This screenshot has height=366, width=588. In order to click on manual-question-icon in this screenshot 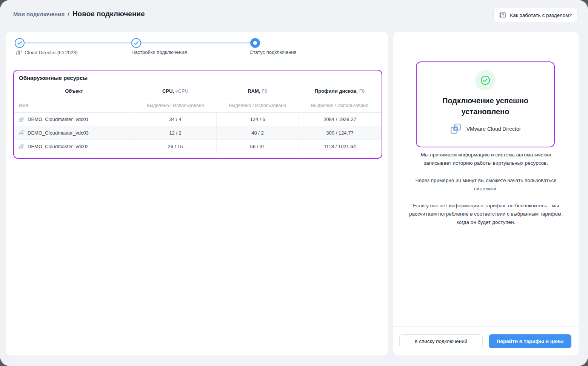, I will do `click(503, 15)`.